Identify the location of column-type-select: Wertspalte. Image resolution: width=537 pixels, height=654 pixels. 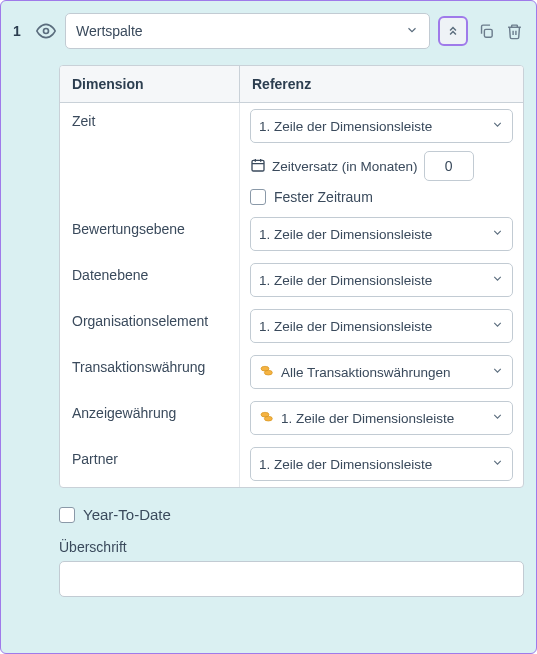
(248, 31).